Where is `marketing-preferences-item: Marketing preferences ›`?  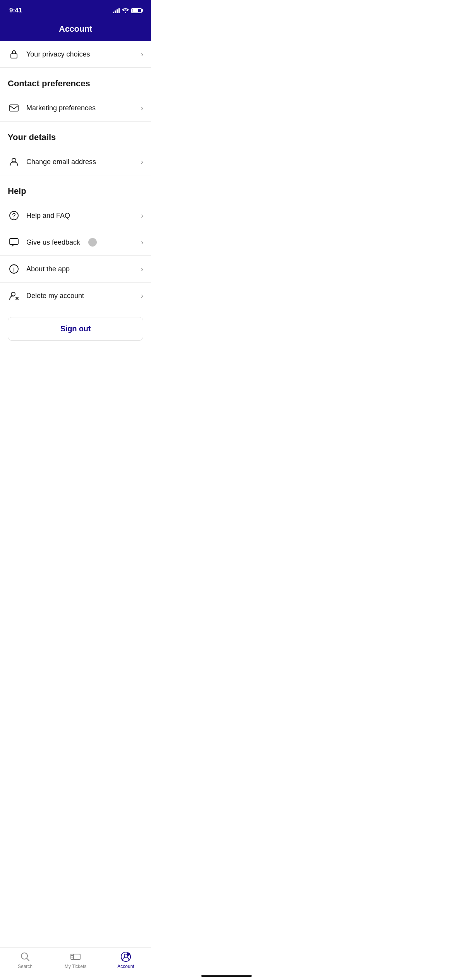 marketing-preferences-item: Marketing preferences › is located at coordinates (76, 108).